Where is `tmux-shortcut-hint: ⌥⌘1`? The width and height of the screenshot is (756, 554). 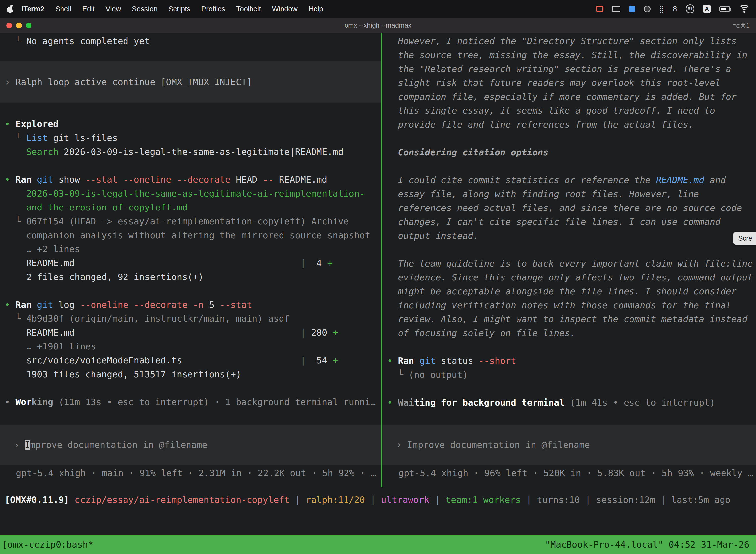 tmux-shortcut-hint: ⌥⌘1 is located at coordinates (741, 25).